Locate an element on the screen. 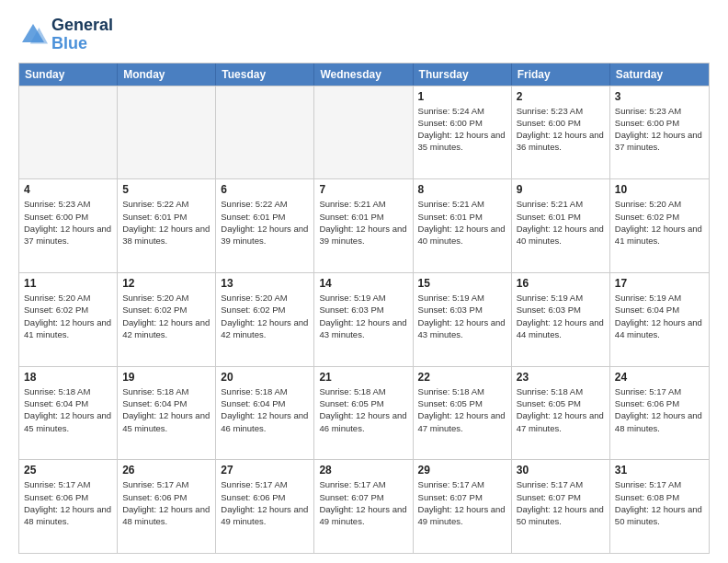 Image resolution: width=728 pixels, height=563 pixels. calendar-cell: 27Sunrise: 5:17 AMSunset: 6:06 PMDayligh… is located at coordinates (265, 506).